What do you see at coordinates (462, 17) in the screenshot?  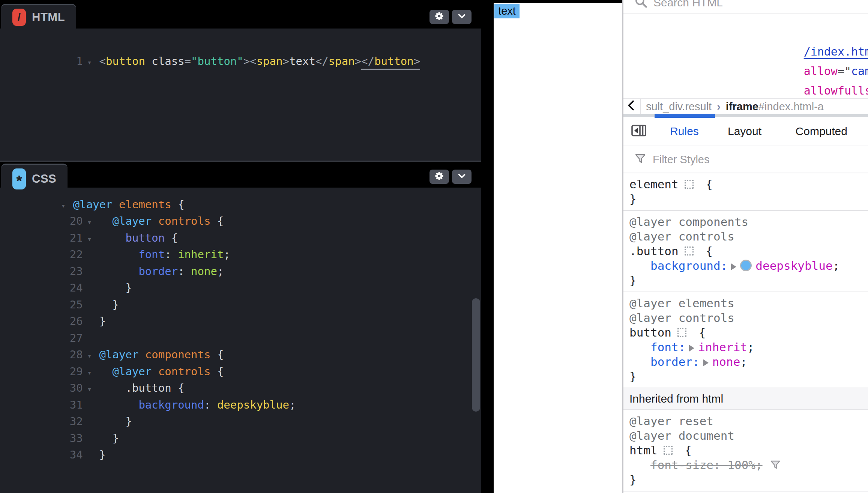 I see `html-collapse-button` at bounding box center [462, 17].